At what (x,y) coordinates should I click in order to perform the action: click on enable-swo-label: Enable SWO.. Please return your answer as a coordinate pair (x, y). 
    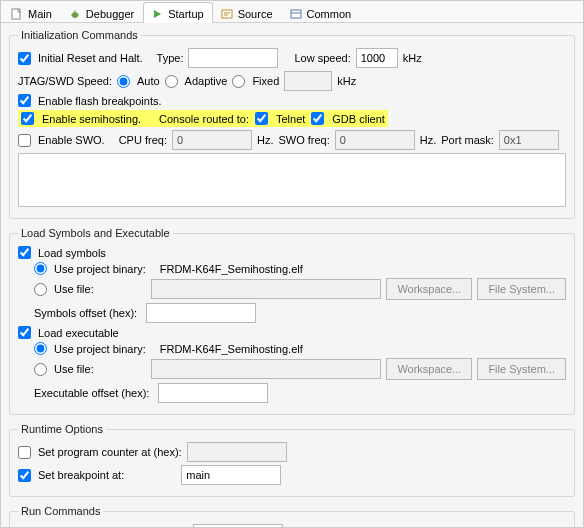
    Looking at the image, I should click on (72, 140).